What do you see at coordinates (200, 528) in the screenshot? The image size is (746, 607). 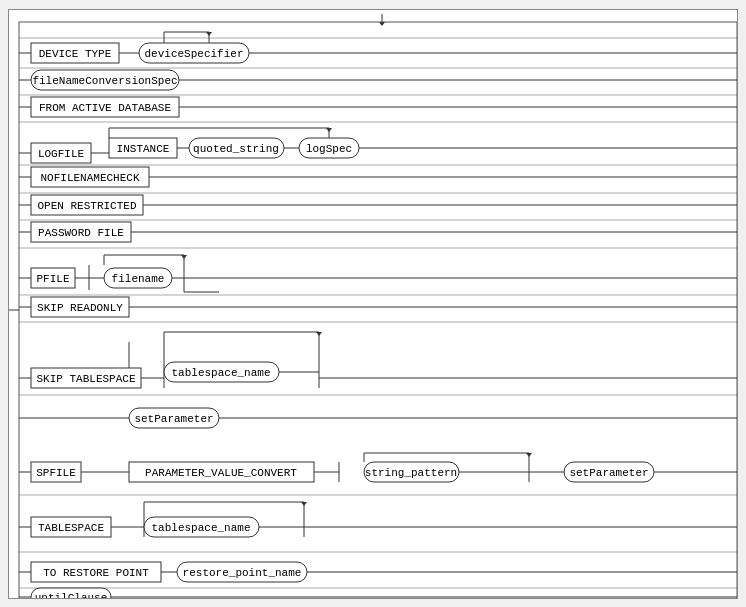 I see `tablespace-name2-label: tablespace_name` at bounding box center [200, 528].